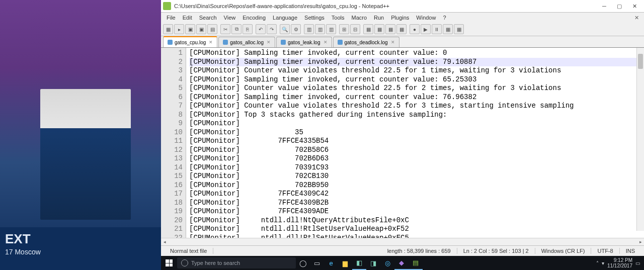 The image size is (644, 270). What do you see at coordinates (634, 6) in the screenshot?
I see `close-button: ✕` at bounding box center [634, 6].